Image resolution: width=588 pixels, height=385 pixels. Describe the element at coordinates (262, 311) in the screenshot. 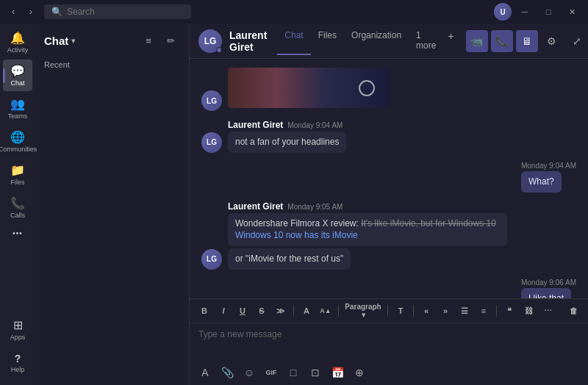

I see `strikethrough-button: S` at that location.